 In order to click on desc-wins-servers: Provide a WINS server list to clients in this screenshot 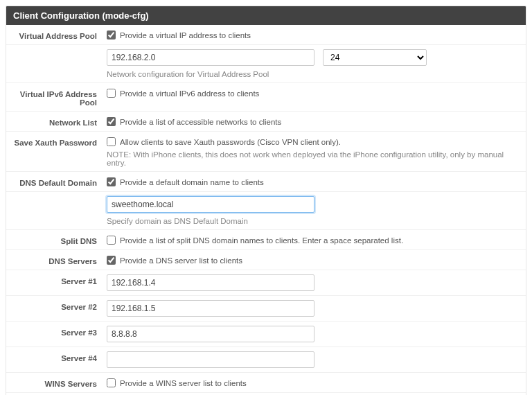, I will do `click(183, 383)`.